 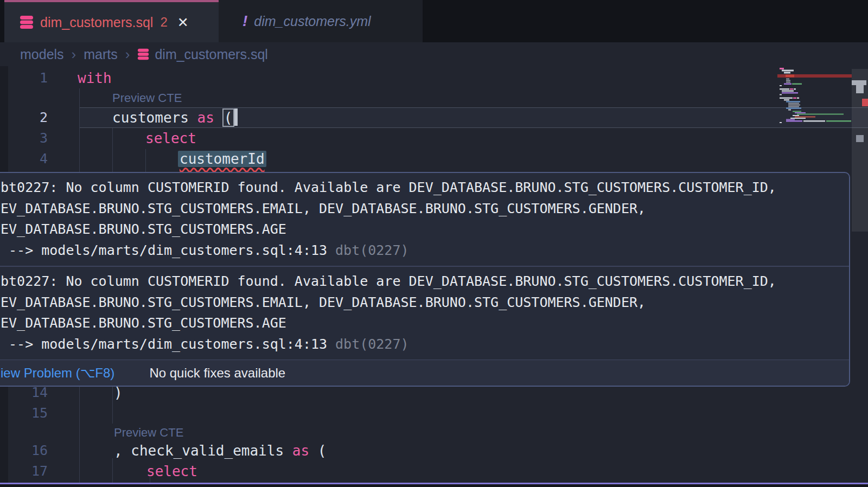 I want to click on code-line-1: 1 with, so click(x=434, y=78).